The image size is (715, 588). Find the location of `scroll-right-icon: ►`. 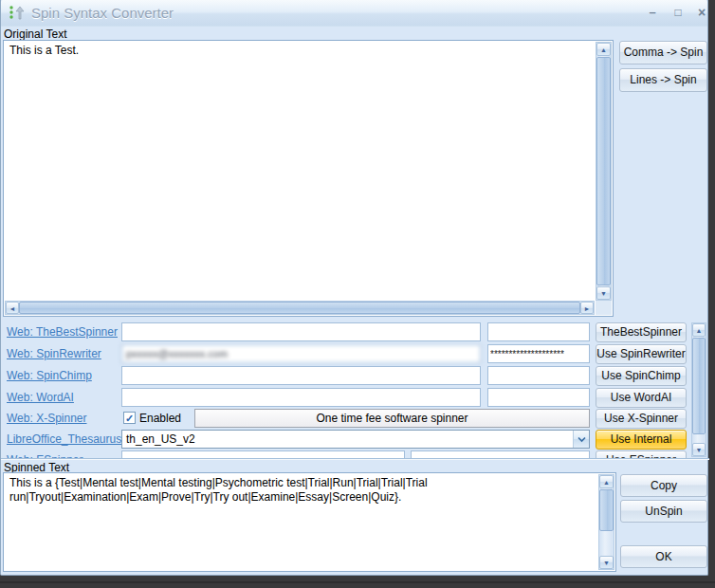

scroll-right-icon: ► is located at coordinates (587, 307).